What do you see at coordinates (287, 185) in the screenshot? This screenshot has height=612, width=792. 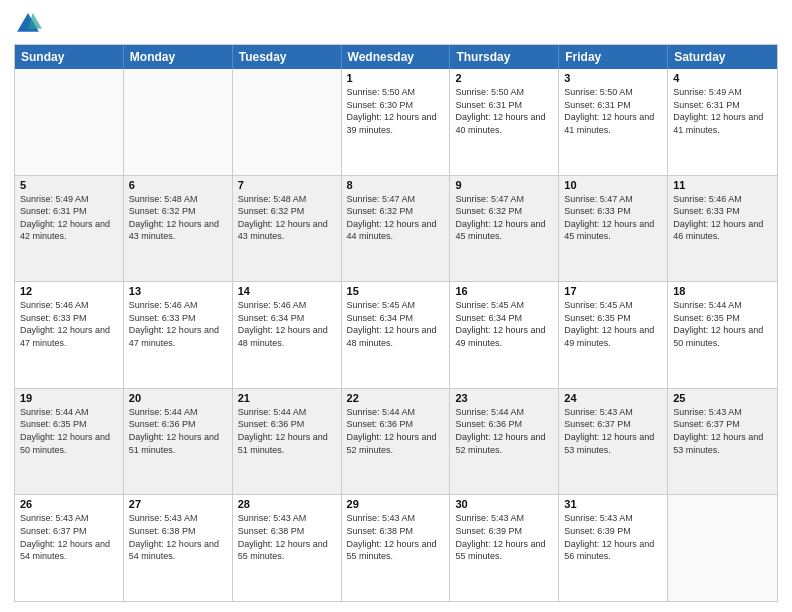 I see `day-number: 7` at bounding box center [287, 185].